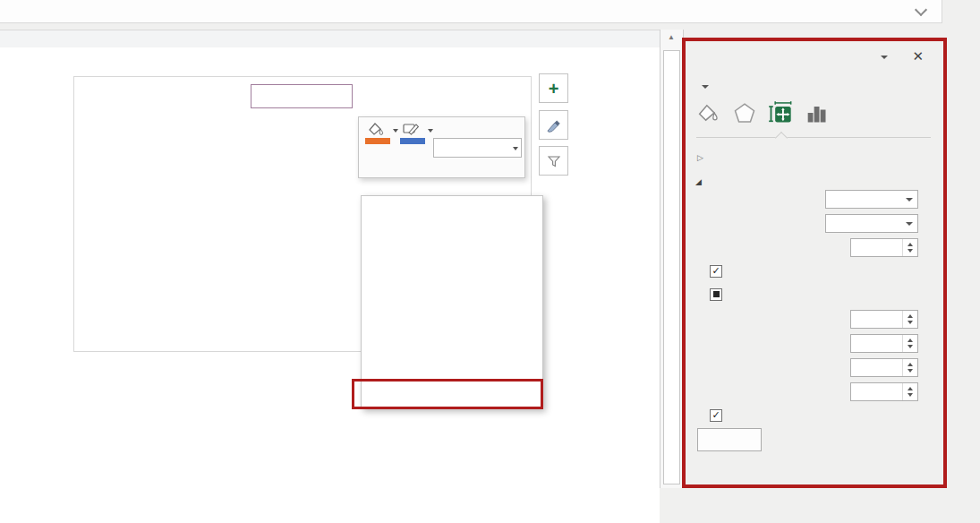  Describe the element at coordinates (716, 416) in the screenshot. I see `wrap-text-checkbox: ✓` at that location.